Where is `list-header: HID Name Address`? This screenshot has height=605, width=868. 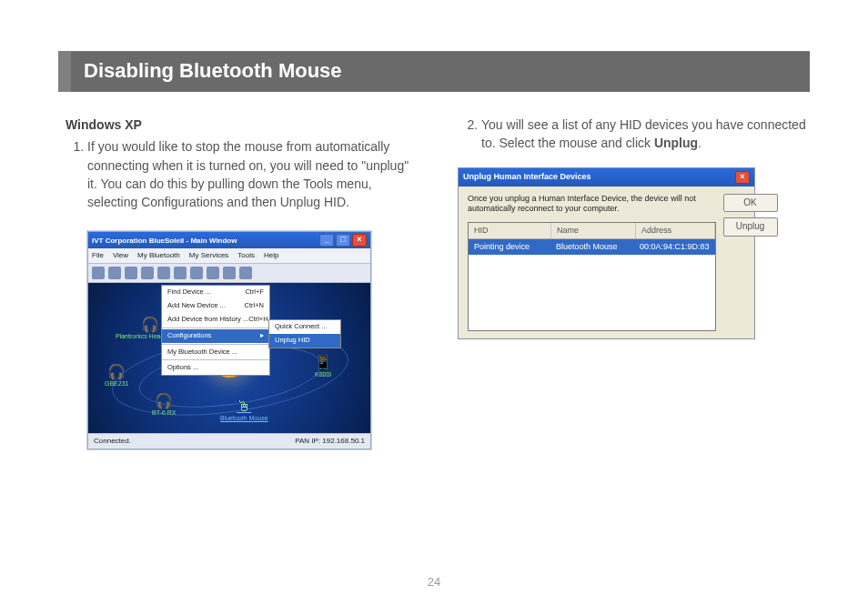
list-header: HID Name Address is located at coordinates (591, 231).